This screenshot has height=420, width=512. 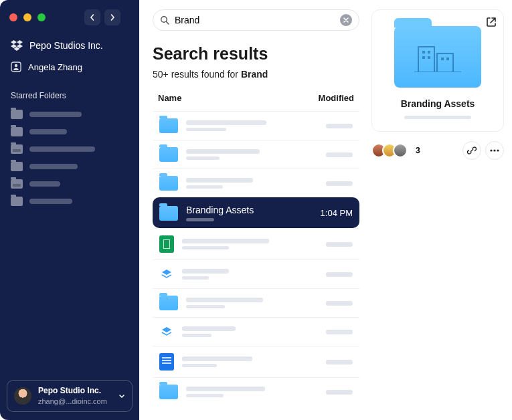 What do you see at coordinates (72, 401) in the screenshot?
I see `account-email: zhang@...dioinc.com` at bounding box center [72, 401].